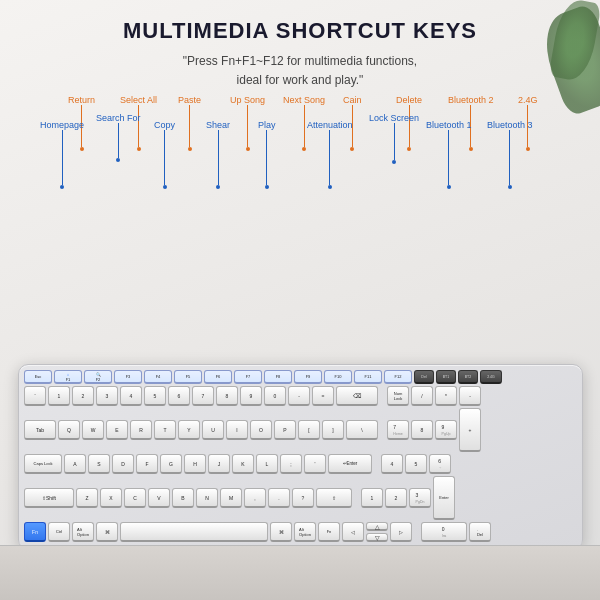 The width and height of the screenshot is (600, 600). Describe the element at coordinates (207, 498) in the screenshot. I see `key-n: N` at that location.